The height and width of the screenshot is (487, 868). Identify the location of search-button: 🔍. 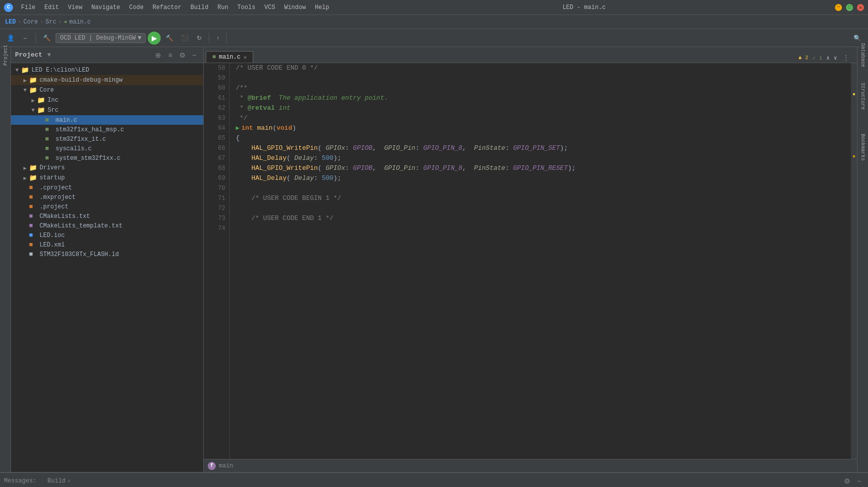
(857, 38).